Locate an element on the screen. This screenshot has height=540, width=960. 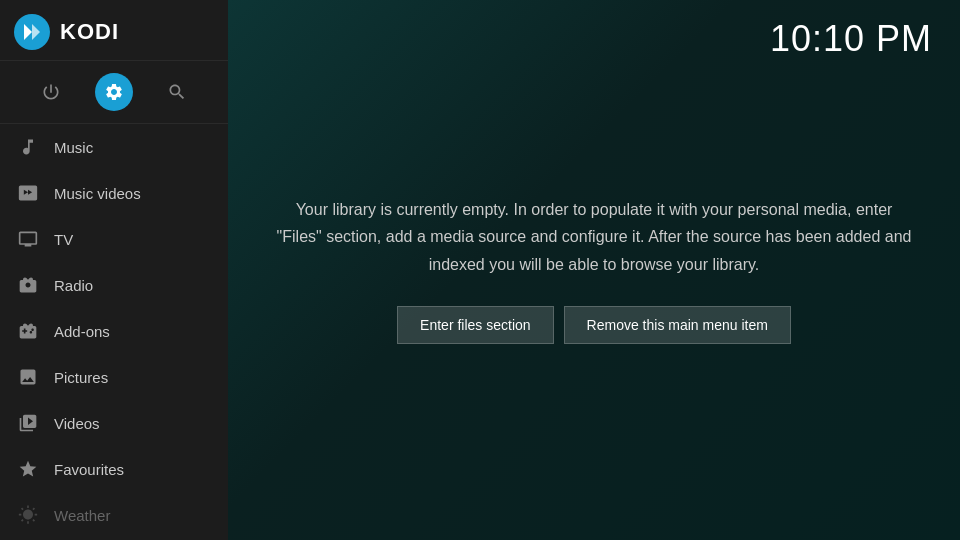
sidebar-item-music-videos: Music videos is located at coordinates (114, 193).